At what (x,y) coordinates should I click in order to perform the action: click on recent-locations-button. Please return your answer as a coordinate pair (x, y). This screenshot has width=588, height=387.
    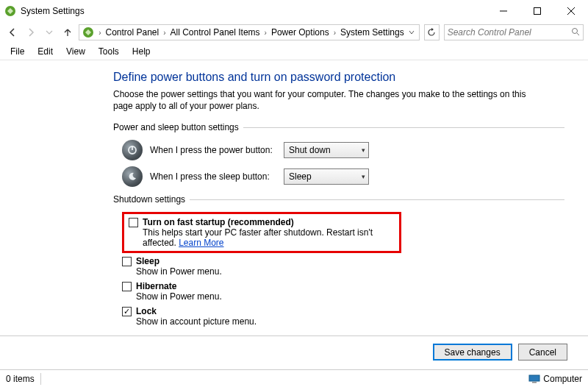
    Looking at the image, I should click on (50, 32).